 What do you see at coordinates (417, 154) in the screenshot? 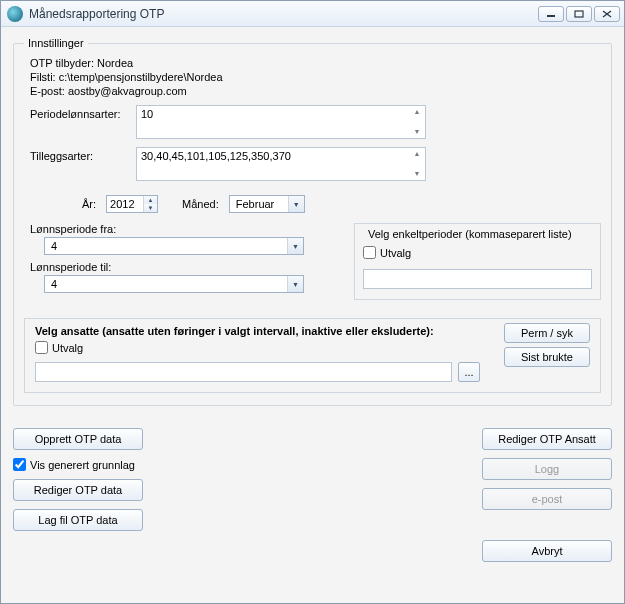
I see `tillegg-up-icon: ▲` at bounding box center [417, 154].